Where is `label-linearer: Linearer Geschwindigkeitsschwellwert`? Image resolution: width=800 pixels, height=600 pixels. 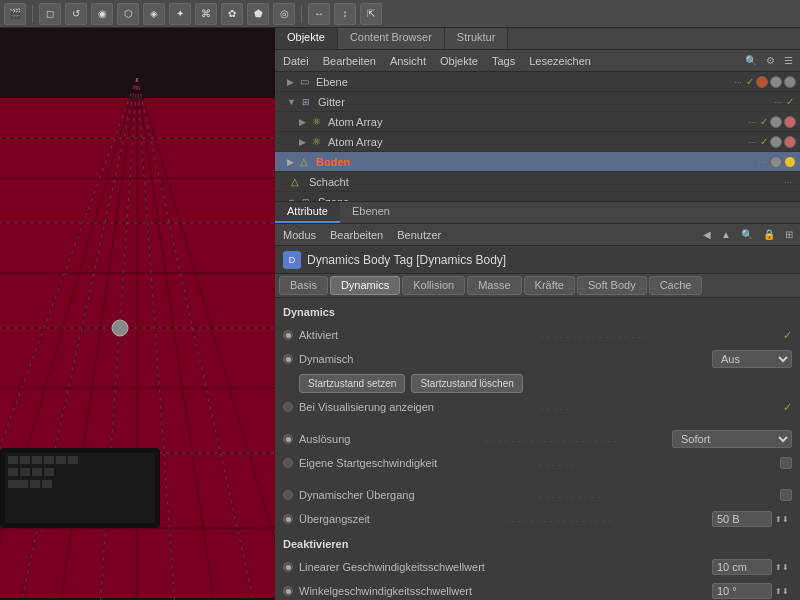
label-linearer: Linearer Geschwindigkeitsschwellwert is located at coordinates (486, 567).